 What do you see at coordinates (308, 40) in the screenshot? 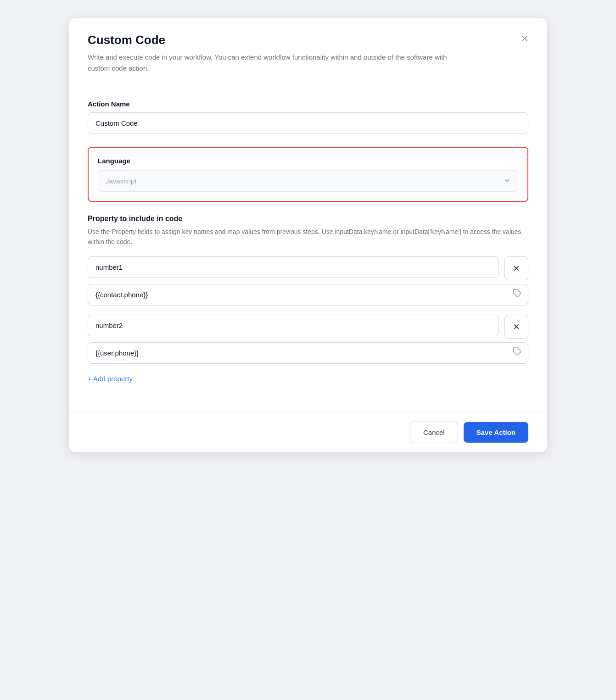
I see `modal-title: Custom Code` at bounding box center [308, 40].